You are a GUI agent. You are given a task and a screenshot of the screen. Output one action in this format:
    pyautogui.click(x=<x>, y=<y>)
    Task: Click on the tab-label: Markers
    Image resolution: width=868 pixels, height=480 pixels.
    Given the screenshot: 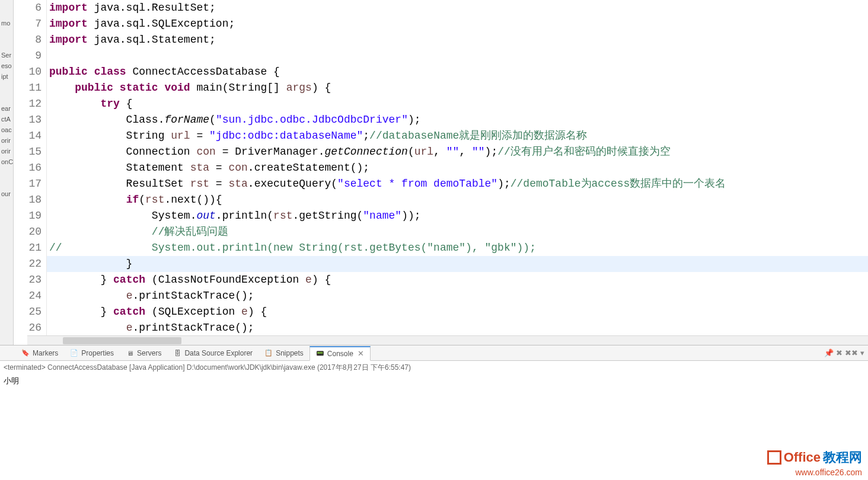 What is the action you would take?
    pyautogui.click(x=45, y=353)
    